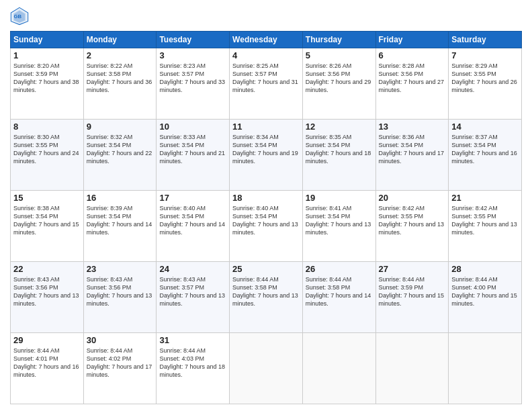 The width and height of the screenshot is (532, 411). What do you see at coordinates (266, 40) in the screenshot?
I see `calendar-header-row: Sunday Monday Tuesday Wednesday Thursday…` at bounding box center [266, 40].